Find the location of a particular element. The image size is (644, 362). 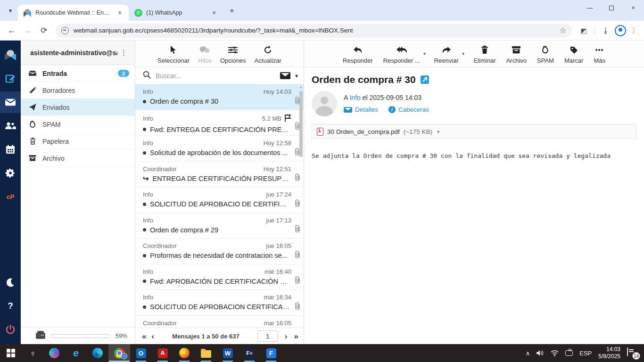

account-menu-icon: ⋮ is located at coordinates (124, 53).